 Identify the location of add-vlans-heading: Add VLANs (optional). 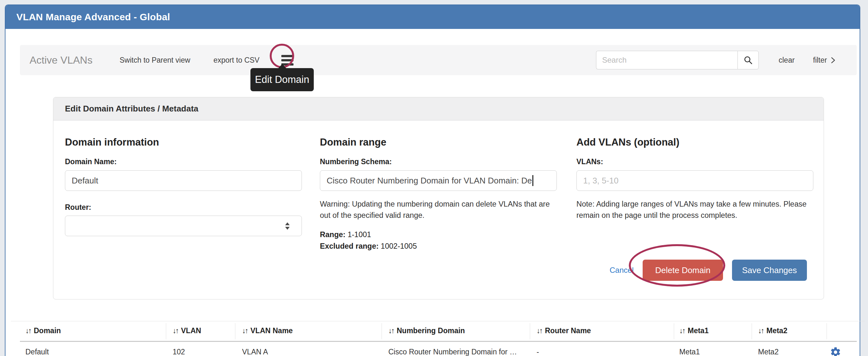
(628, 142).